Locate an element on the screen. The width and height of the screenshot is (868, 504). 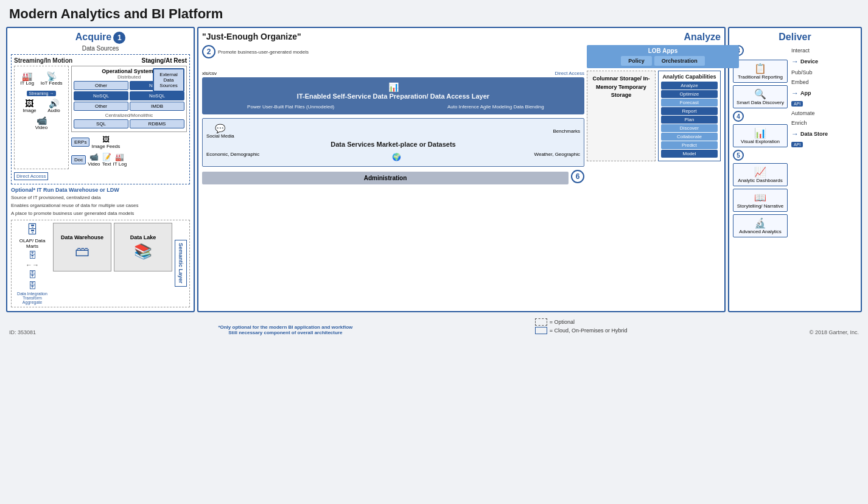
jeo-top-spacer: 2 Promote business-user-generated models is located at coordinates (393, 57).